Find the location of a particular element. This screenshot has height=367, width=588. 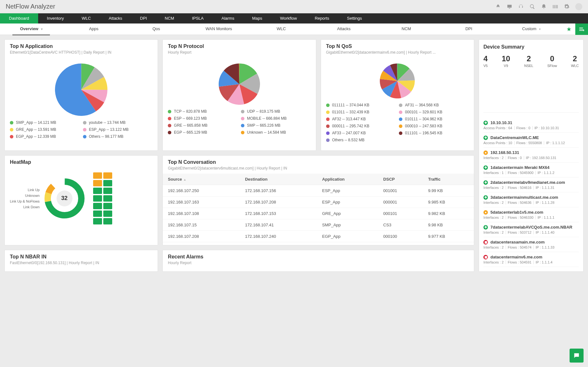

favorite-icon: ★ is located at coordinates (569, 29).